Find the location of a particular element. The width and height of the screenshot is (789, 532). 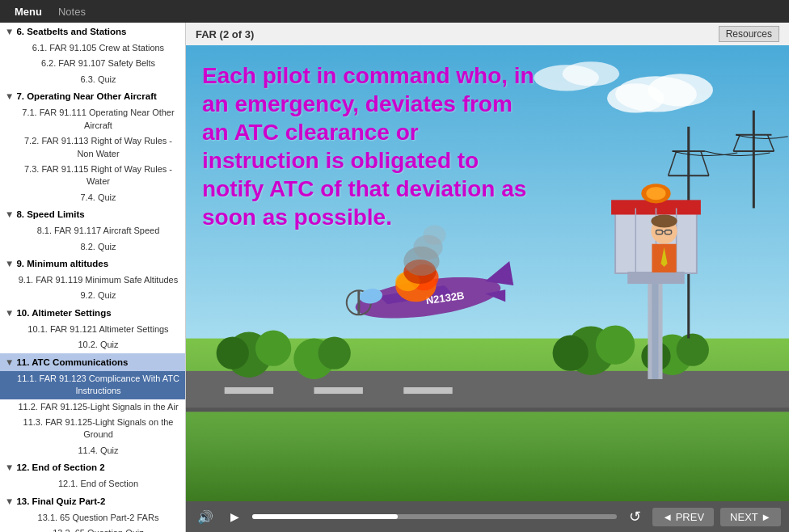

sidebar-section-s8: ▼8. Speed Limits is located at coordinates (92, 214).